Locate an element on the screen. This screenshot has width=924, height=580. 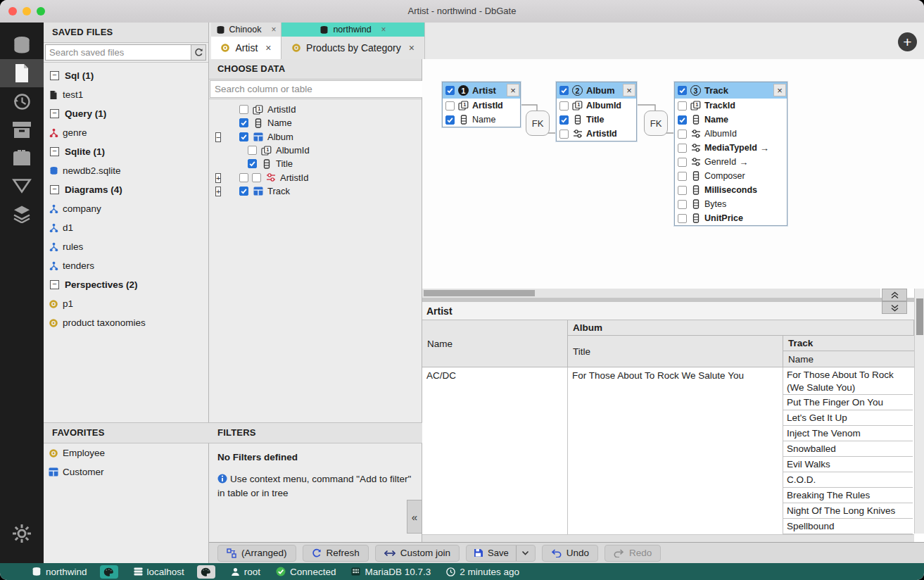
column-group-track: Track is located at coordinates (849, 343).